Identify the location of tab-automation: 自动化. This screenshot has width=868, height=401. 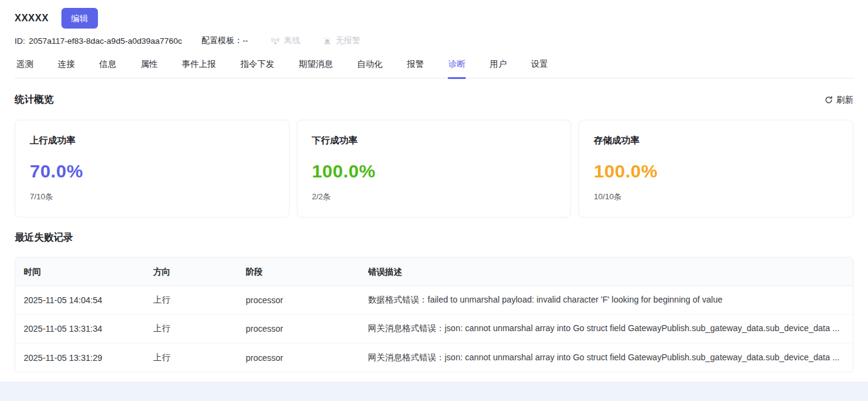
(370, 68).